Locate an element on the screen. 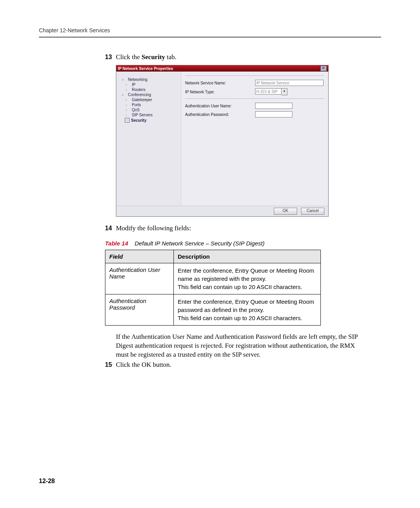 This screenshot has width=420, height=508. close-icon: ✕ is located at coordinates (324, 68).